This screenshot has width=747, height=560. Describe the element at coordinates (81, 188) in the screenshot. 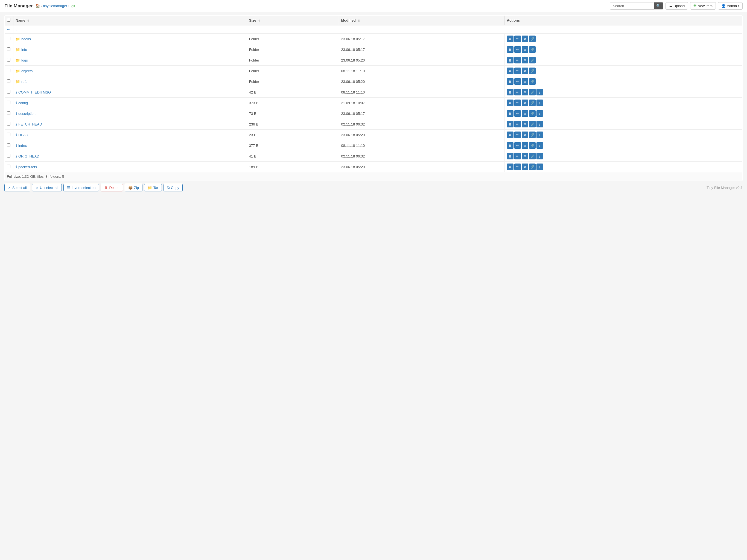

I see `invert-selection-button: ☰ Invert selection` at that location.